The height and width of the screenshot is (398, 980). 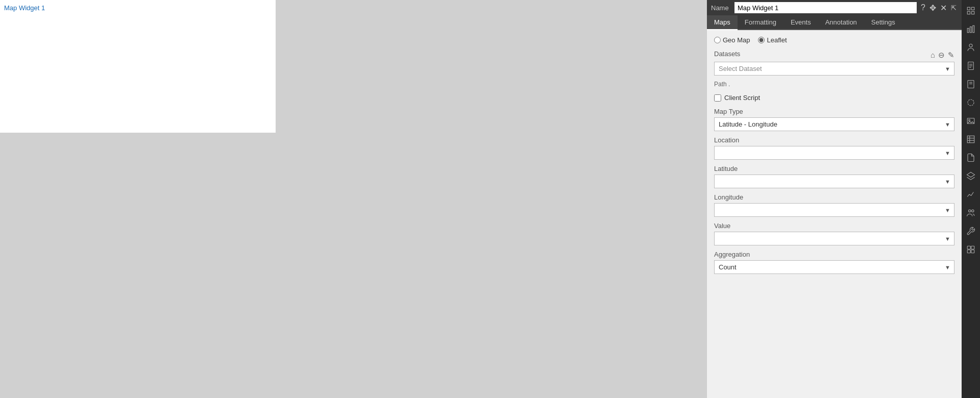 I want to click on dataset-action-icons: ⌂ ⊖ ✎, so click(x=942, y=55).